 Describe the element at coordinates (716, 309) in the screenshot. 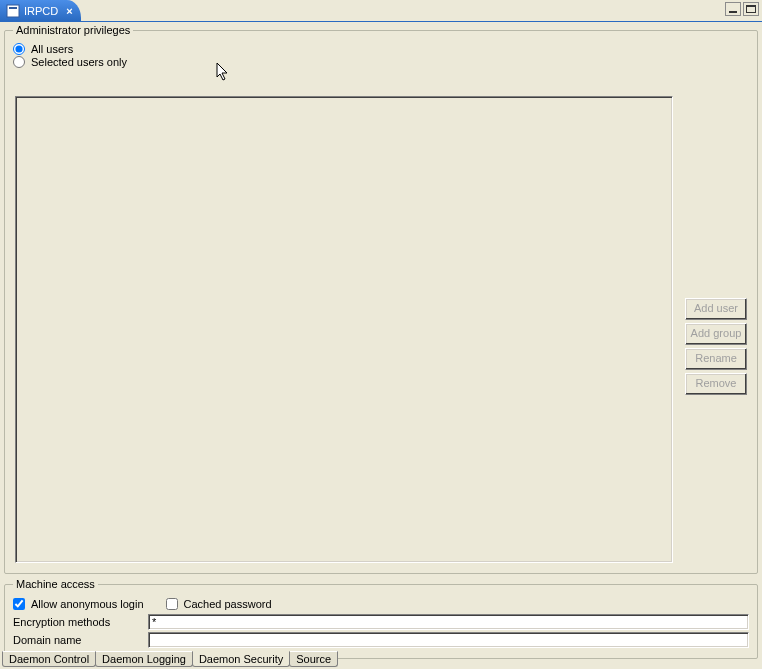

I see `add-user-button: Add user` at that location.